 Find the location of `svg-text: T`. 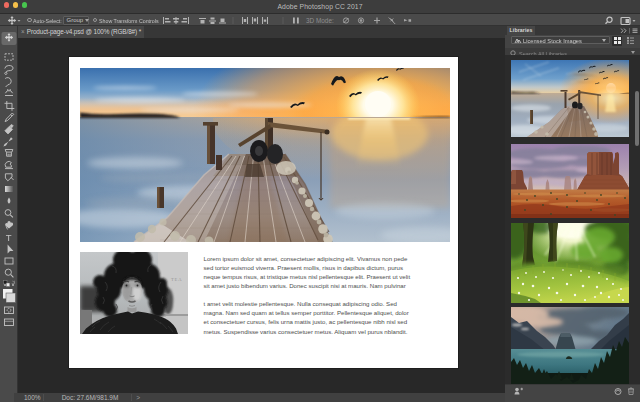

svg-text: T is located at coordinates (9, 238).